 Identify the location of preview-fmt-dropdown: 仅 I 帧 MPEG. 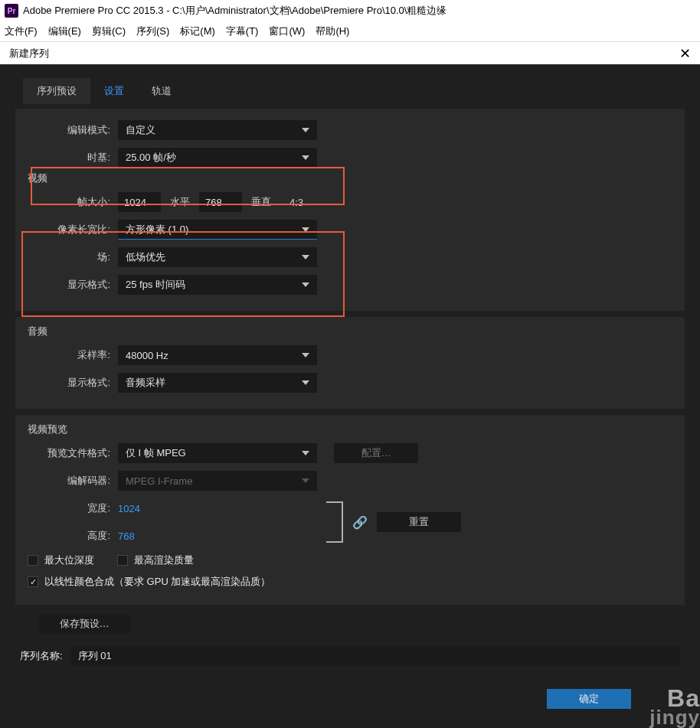
(218, 453).